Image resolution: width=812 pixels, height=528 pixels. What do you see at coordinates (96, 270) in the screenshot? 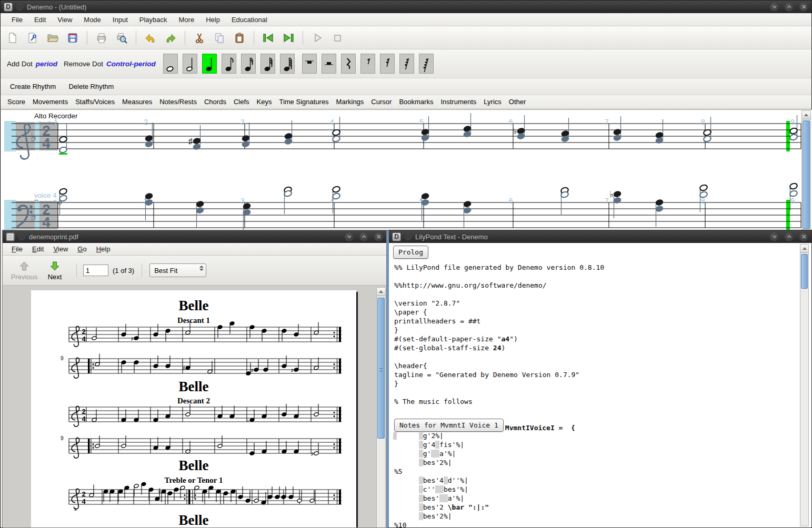
I see `page-number-input` at bounding box center [96, 270].